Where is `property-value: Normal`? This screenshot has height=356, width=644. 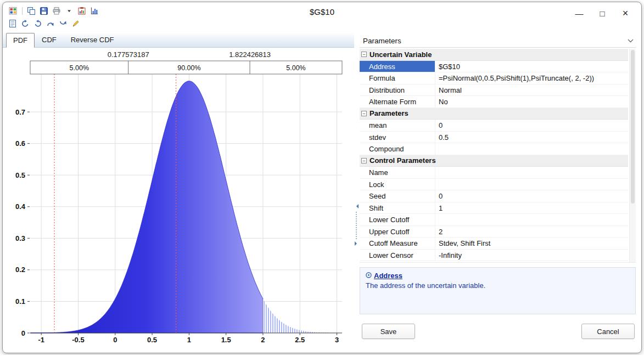
property-value: Normal is located at coordinates (531, 90).